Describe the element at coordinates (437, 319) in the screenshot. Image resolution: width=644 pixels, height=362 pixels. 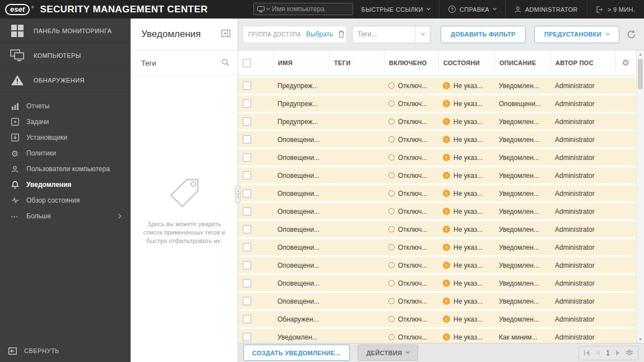
I see `table-row: Обнаружен... Отключ... Не указ... Уведом…` at that location.